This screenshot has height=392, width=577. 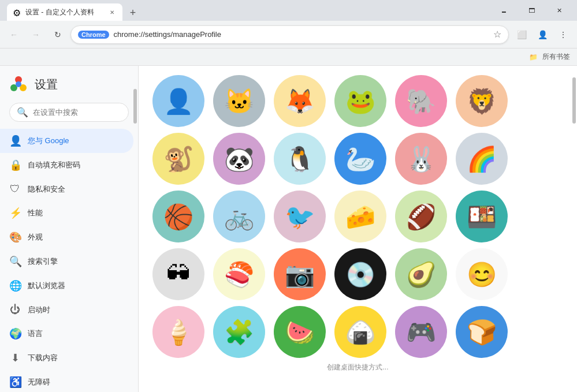 I want to click on avatar-circle-9: 🦢, so click(x=360, y=159).